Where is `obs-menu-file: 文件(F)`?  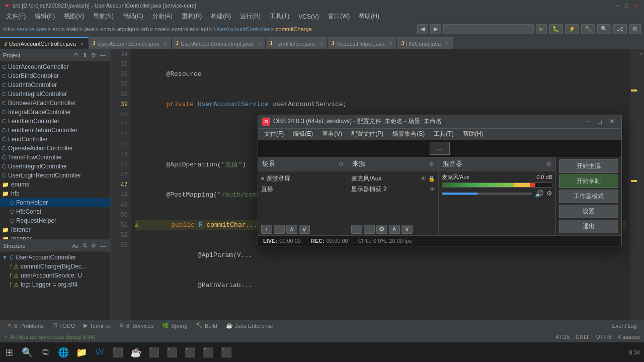
obs-menu-file: 文件(F) is located at coordinates (274, 134).